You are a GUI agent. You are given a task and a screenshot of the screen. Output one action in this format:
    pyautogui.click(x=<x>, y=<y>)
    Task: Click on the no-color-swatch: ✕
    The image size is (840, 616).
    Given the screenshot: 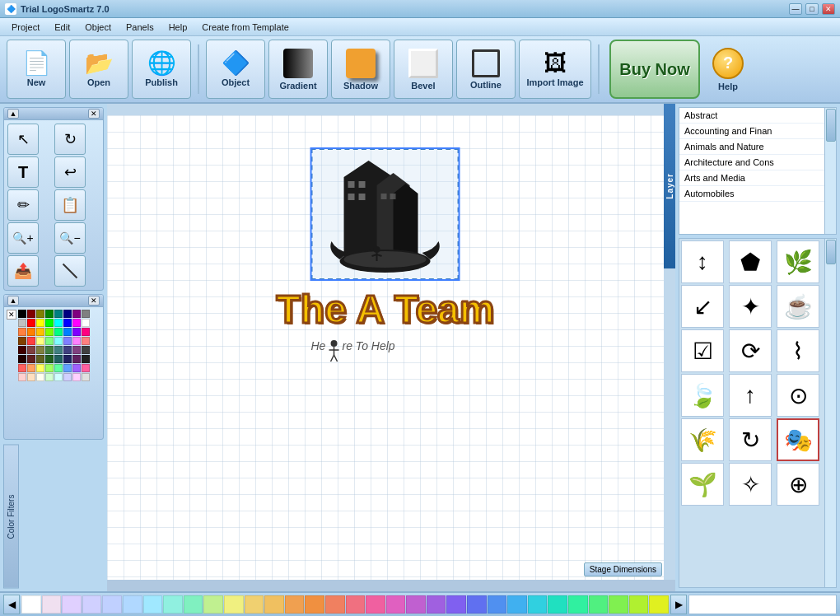 What is the action you would take?
    pyautogui.click(x=12, y=315)
    